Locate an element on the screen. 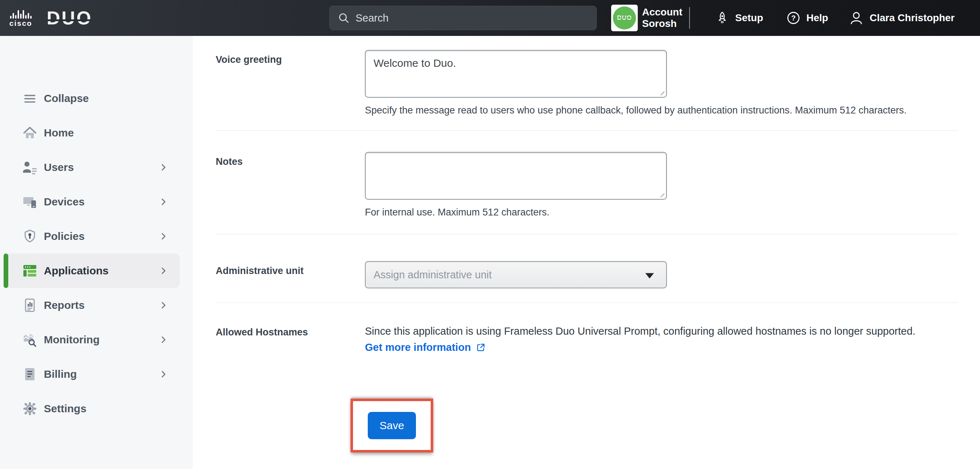  settings-gear-icon is located at coordinates (30, 409).